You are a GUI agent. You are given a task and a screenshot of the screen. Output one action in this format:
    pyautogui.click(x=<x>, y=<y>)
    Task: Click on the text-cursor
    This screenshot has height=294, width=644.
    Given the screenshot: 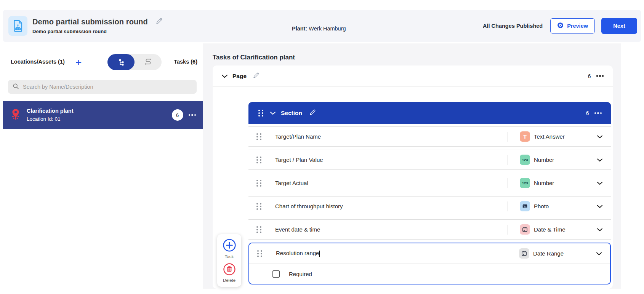 What is the action you would take?
    pyautogui.click(x=319, y=254)
    